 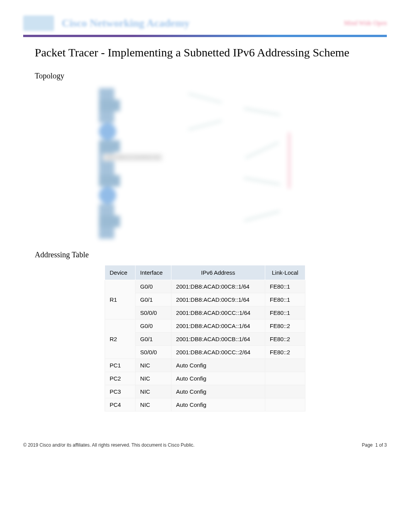 What do you see at coordinates (120, 392) in the screenshot?
I see `cell-device: PC3` at bounding box center [120, 392].